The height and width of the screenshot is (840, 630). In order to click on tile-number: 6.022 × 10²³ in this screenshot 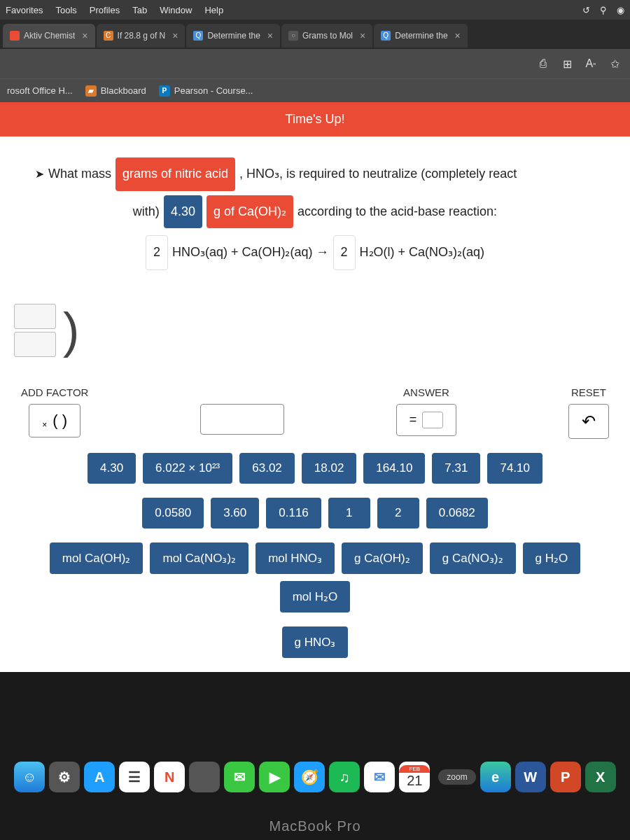, I will do `click(188, 468)`.